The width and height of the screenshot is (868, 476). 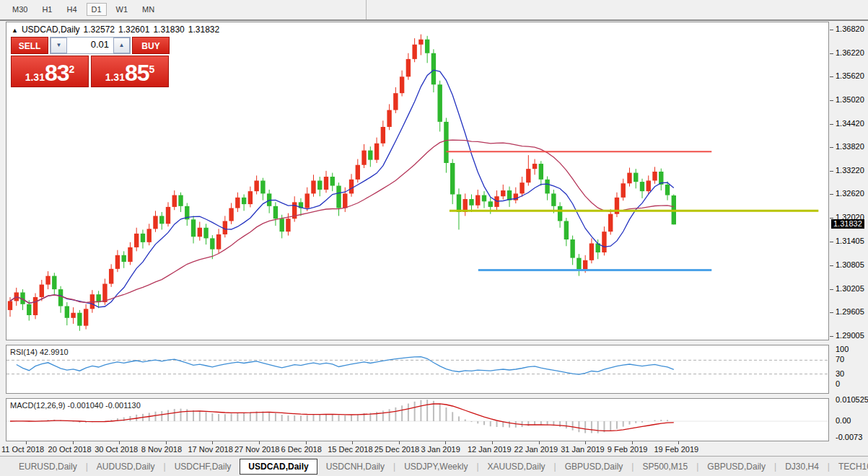 I want to click on volume-increase-button: ▲, so click(x=121, y=45).